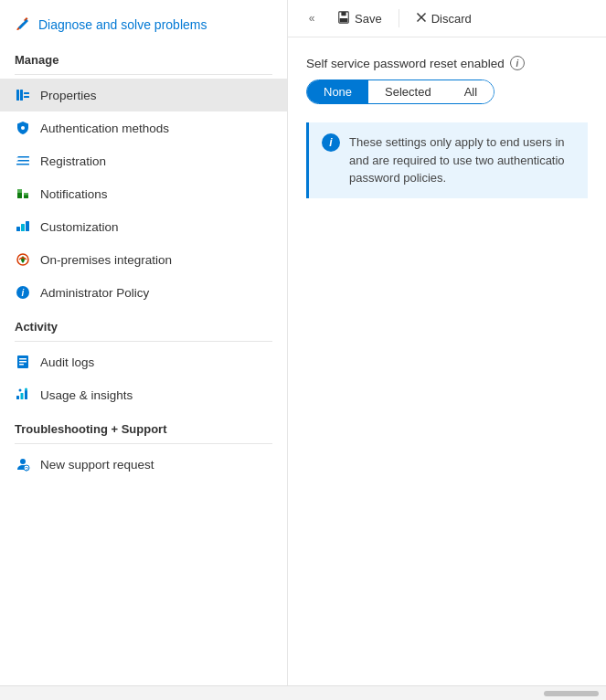 Image resolution: width=606 pixels, height=700 pixels. I want to click on manage-divider, so click(144, 75).